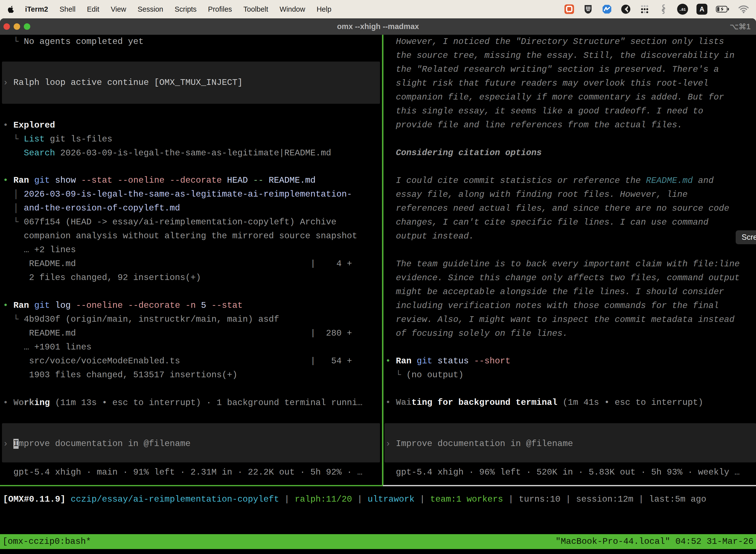  Describe the element at coordinates (492, 361) in the screenshot. I see `text-segment: --short` at that location.